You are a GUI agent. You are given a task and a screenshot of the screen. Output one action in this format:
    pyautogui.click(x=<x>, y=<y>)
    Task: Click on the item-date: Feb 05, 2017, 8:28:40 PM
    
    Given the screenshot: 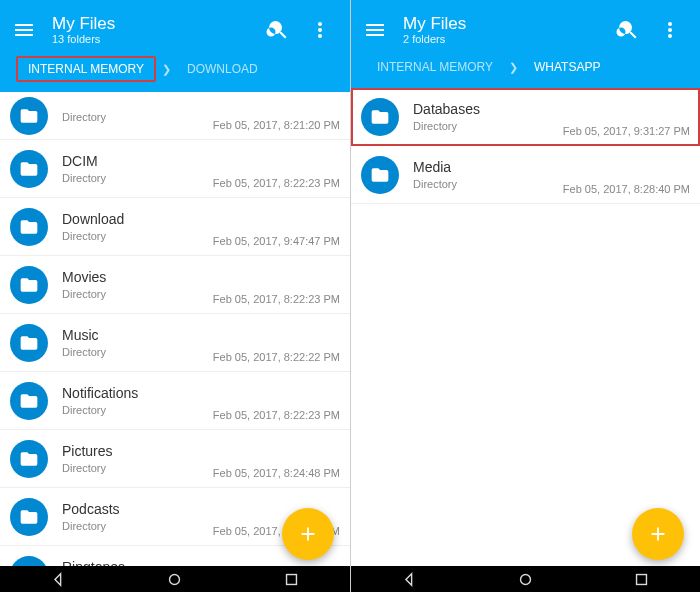 What is the action you would take?
    pyautogui.click(x=626, y=189)
    